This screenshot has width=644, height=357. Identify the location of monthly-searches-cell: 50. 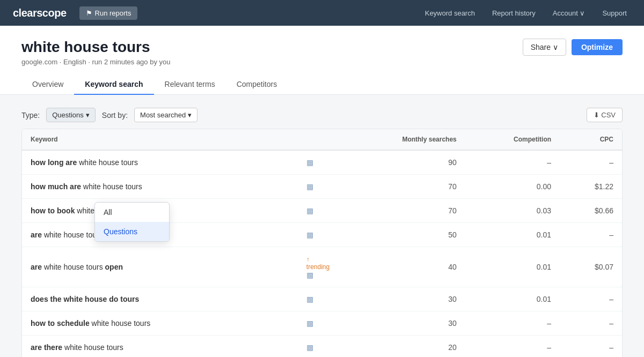
(404, 235).